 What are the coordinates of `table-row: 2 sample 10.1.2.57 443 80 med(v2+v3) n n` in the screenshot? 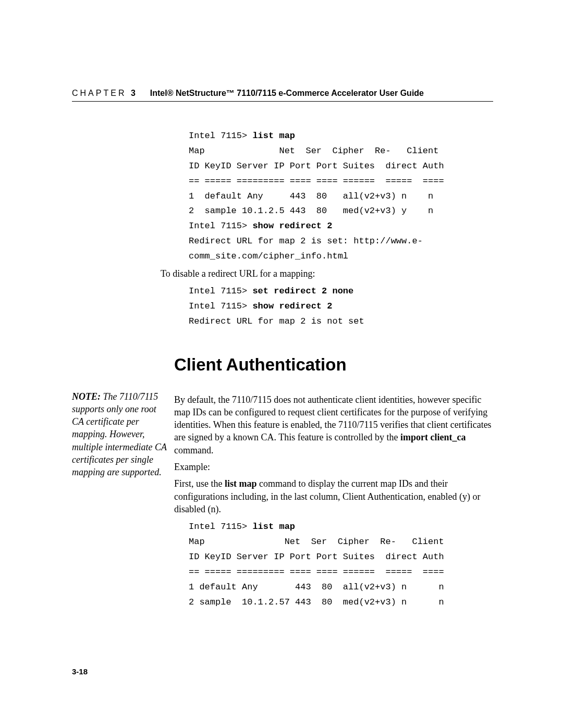 It's located at (316, 602).